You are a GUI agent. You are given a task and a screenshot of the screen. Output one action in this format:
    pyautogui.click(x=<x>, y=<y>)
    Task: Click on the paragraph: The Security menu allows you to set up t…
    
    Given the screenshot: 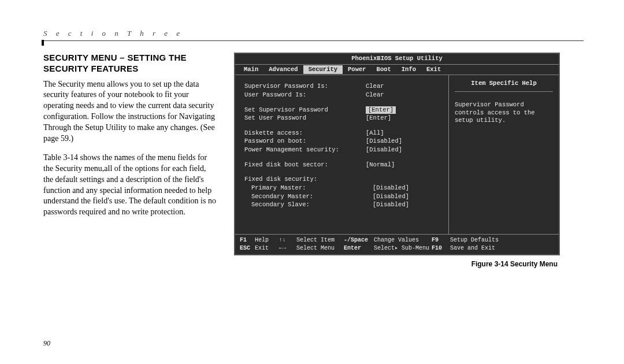 What is the action you would take?
    pyautogui.click(x=130, y=112)
    